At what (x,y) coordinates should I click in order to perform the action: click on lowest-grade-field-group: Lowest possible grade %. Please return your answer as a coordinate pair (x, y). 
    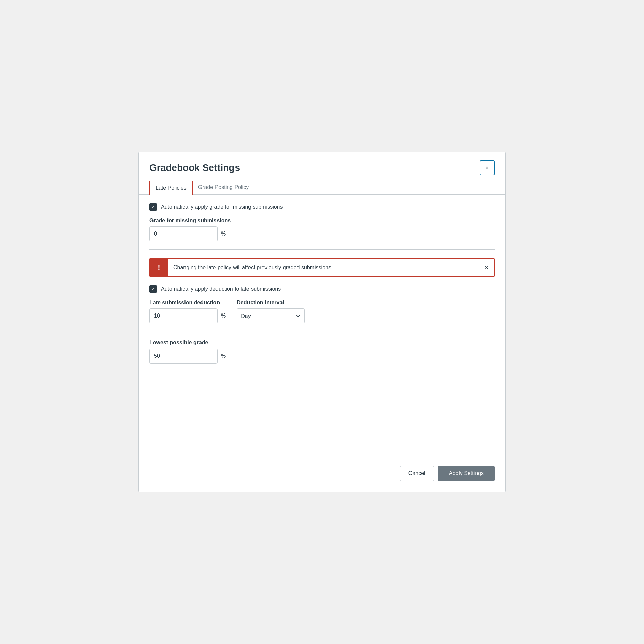
    Looking at the image, I should click on (322, 352).